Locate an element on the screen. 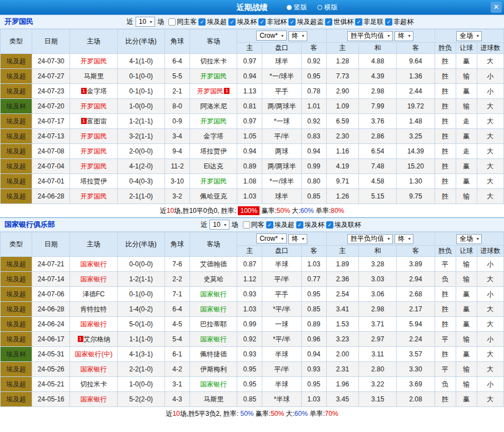 The image size is (504, 432). recent-label: 近 is located at coordinates (204, 225).